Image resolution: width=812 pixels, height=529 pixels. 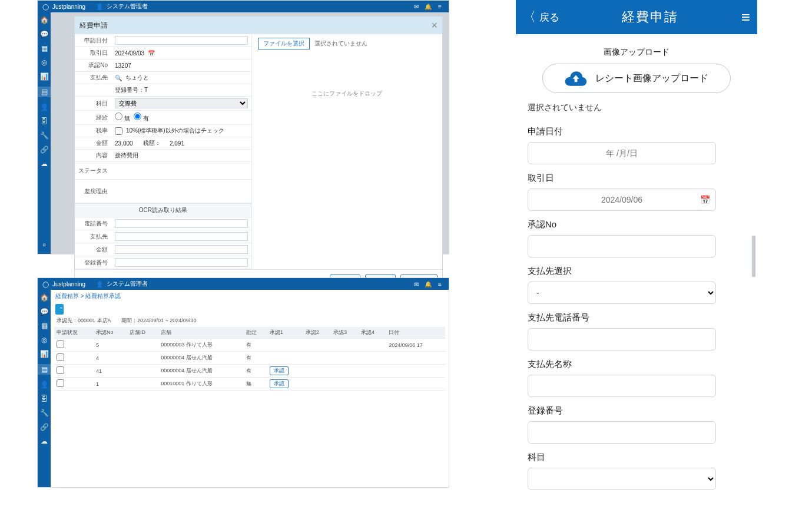 What do you see at coordinates (130, 53) in the screenshot?
I see `txn-date-value: 2024/09/03` at bounding box center [130, 53].